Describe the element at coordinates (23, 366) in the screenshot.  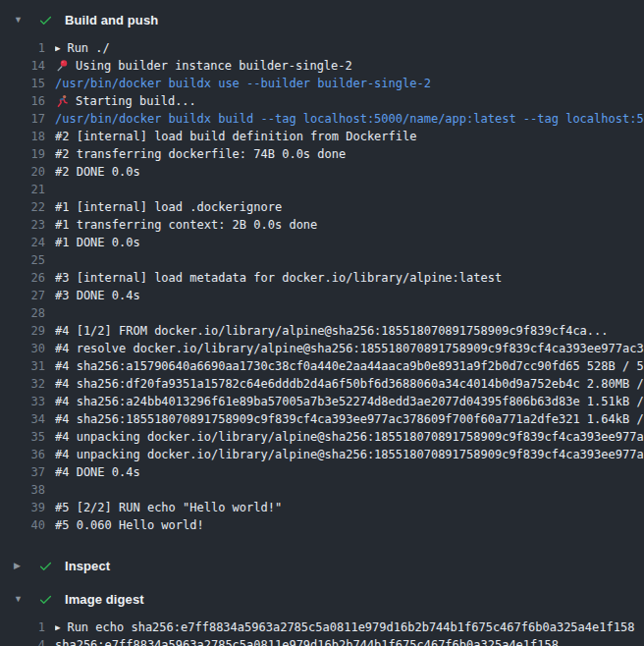
I see `line-number: 31` at that location.